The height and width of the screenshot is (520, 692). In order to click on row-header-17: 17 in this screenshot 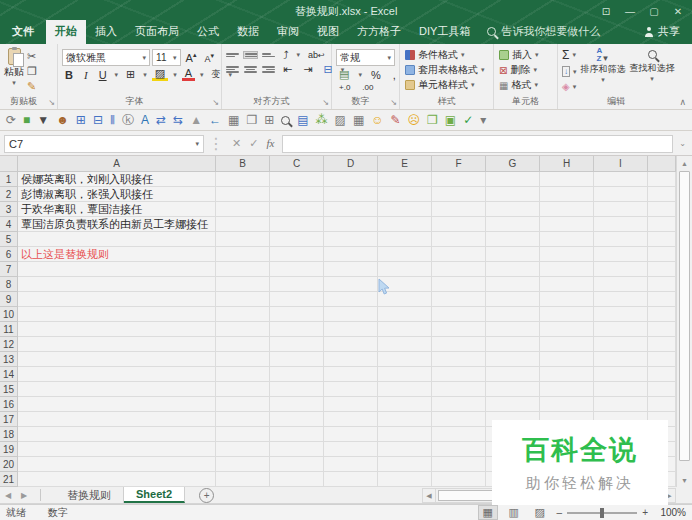, I will do `click(9, 420)`.